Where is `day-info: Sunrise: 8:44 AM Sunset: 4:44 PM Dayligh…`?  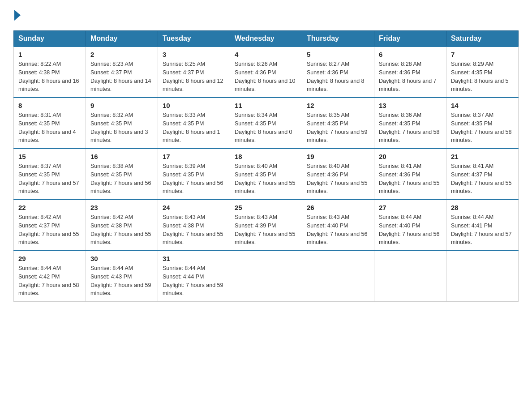
day-info: Sunrise: 8:44 AM Sunset: 4:44 PM Dayligh… is located at coordinates (193, 281).